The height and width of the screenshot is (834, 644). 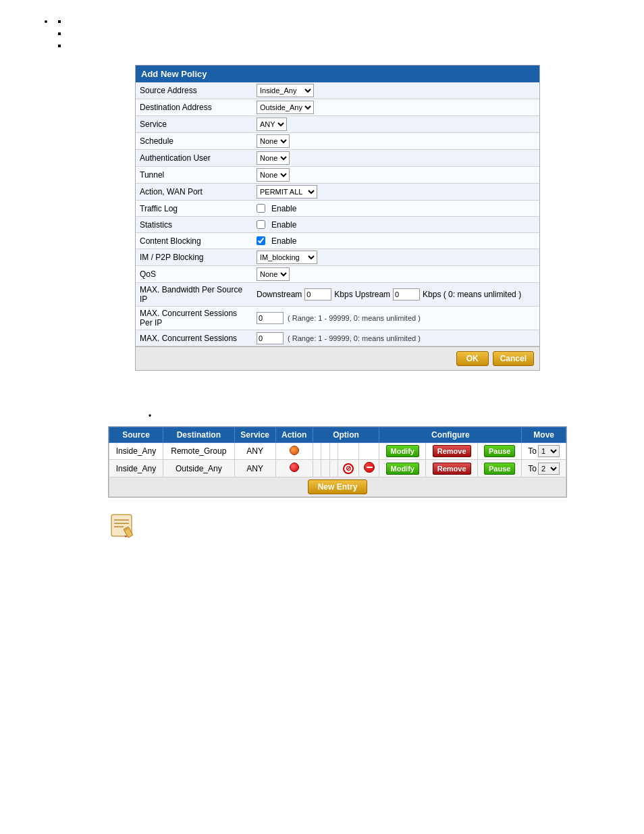 I want to click on max-bw-label: MAX. Bandwidth Per Source IP, so click(x=194, y=294).